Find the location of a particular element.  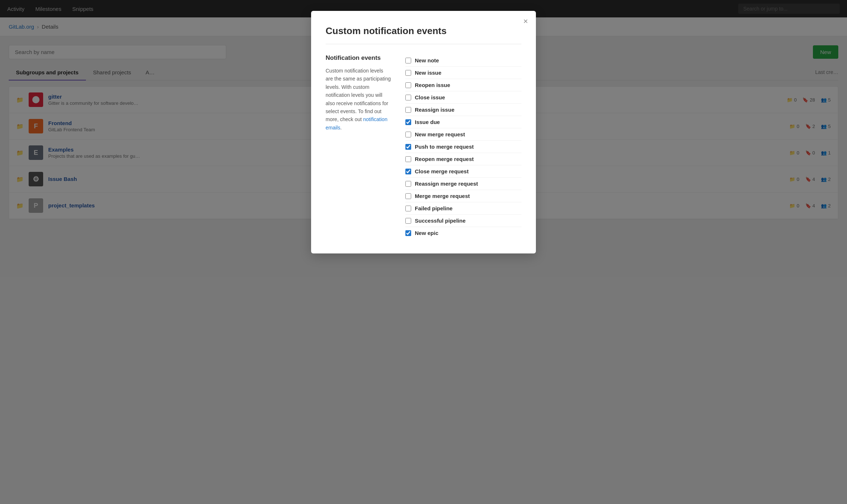

modal-left-section: Notification events Custom notification … is located at coordinates (358, 146).